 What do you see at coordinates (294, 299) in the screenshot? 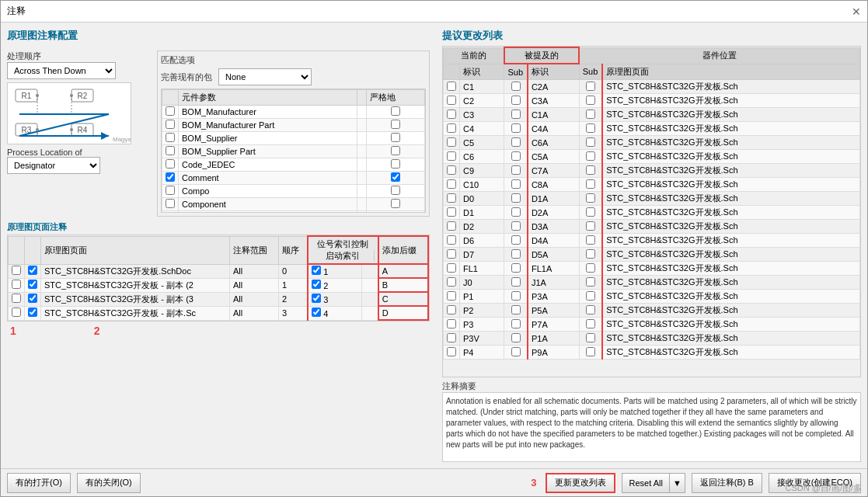
I see `sheet-order: 2` at bounding box center [294, 299].